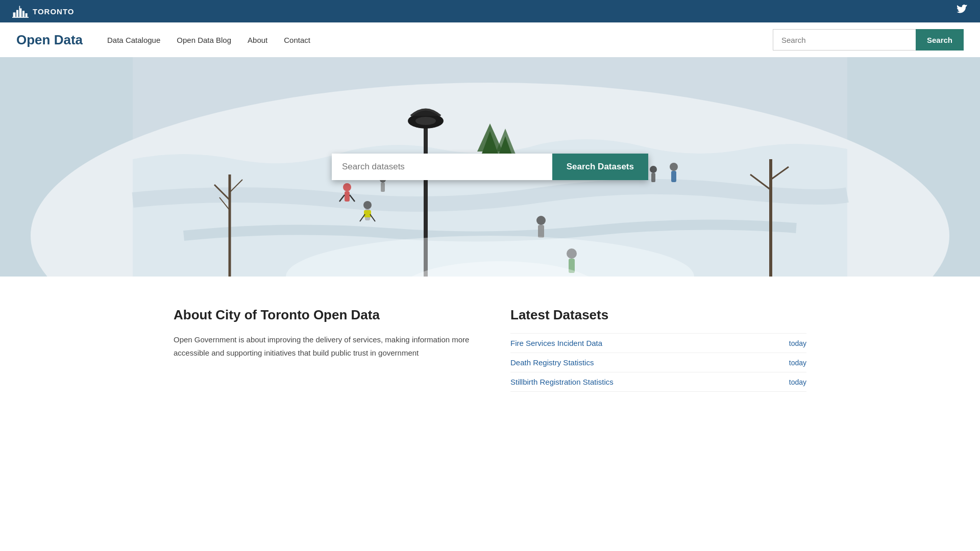 The image size is (980, 551). What do you see at coordinates (844, 40) in the screenshot?
I see `nav-search-input` at bounding box center [844, 40].